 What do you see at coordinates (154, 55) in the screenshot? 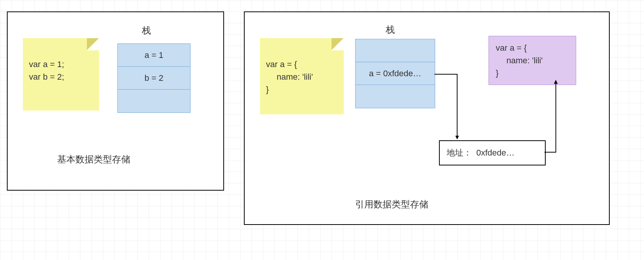
I see `stack-cell: a = 1` at bounding box center [154, 55].